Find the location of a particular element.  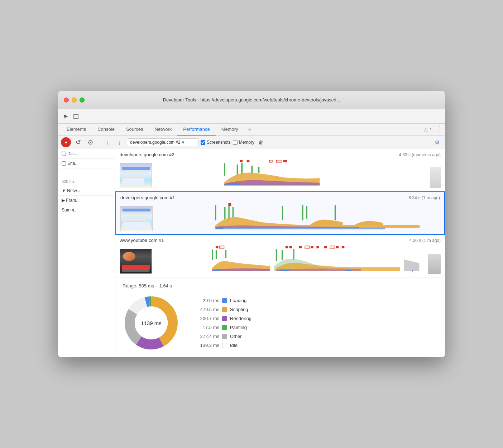

url-selector: developers.google.com #2 ▾ is located at coordinates (163, 142).